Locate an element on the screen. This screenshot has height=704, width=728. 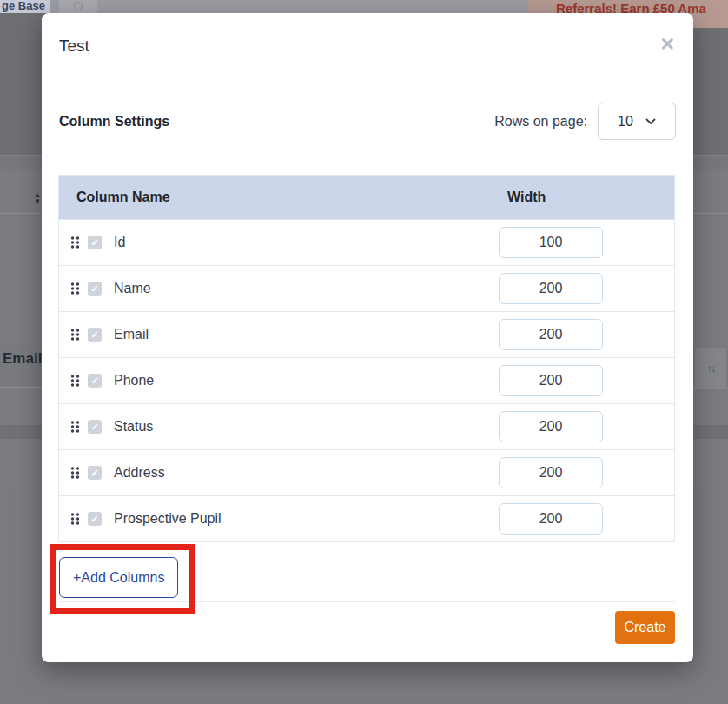
column-name-cell: ✓ Status is located at coordinates (279, 427).